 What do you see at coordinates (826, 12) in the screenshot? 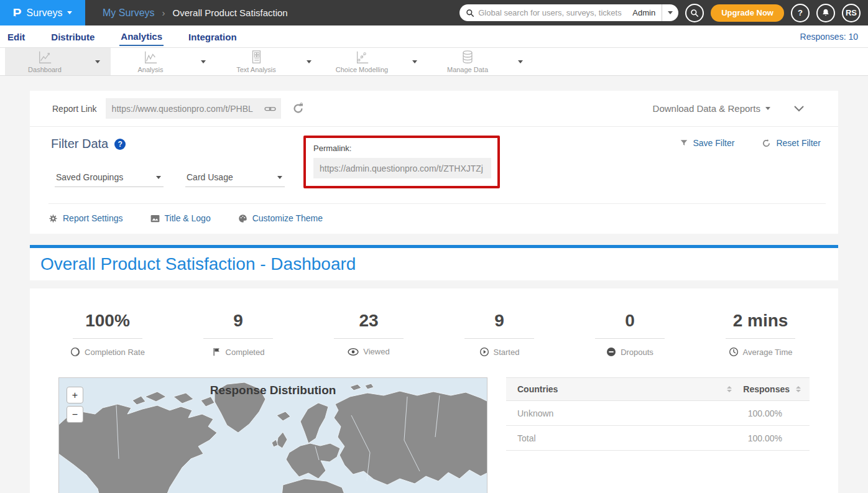
I see `bell-icon` at bounding box center [826, 12].